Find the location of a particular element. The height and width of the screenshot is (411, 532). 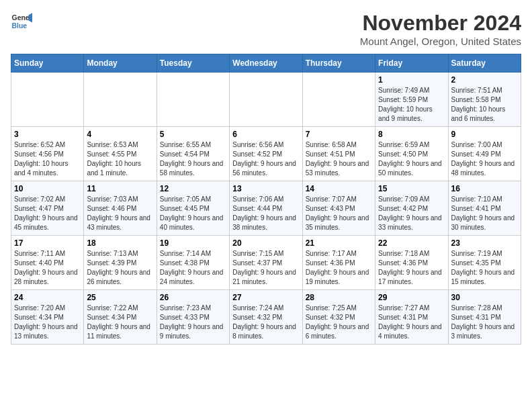

day-number: 29 is located at coordinates (411, 298).